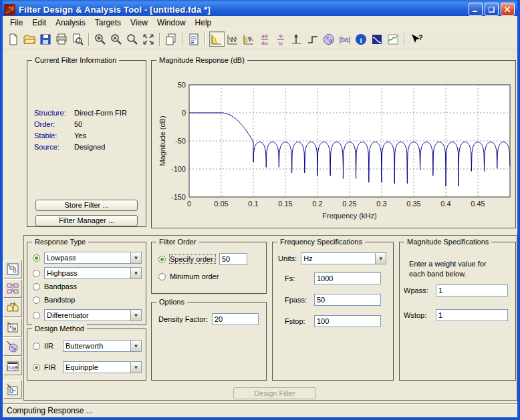  What do you see at coordinates (348, 321) in the screenshot?
I see `fstop-input` at bounding box center [348, 321].